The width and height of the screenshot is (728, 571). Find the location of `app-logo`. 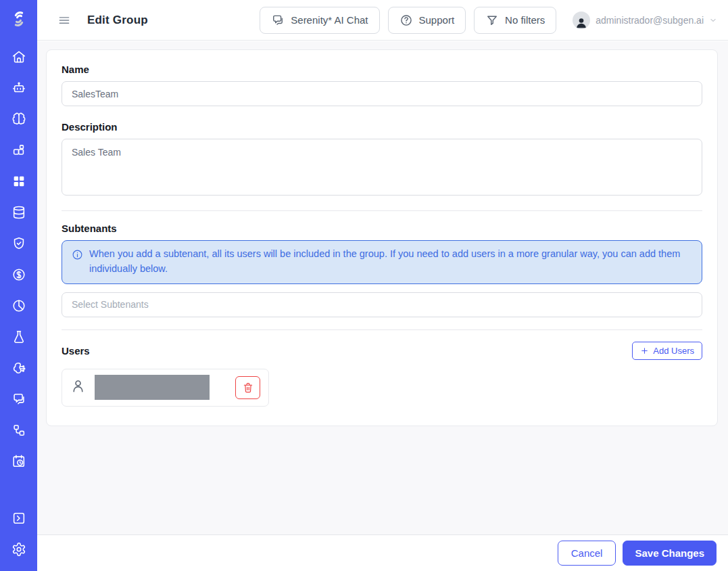

app-logo is located at coordinates (19, 19).